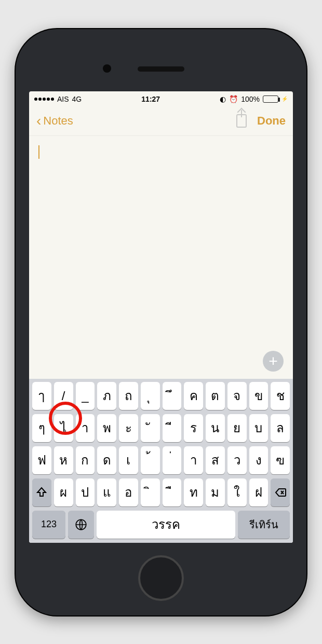 The height and width of the screenshot is (644, 322). I want to click on key-row-1: ๅ/_ภถุึคตจขช, so click(161, 396).